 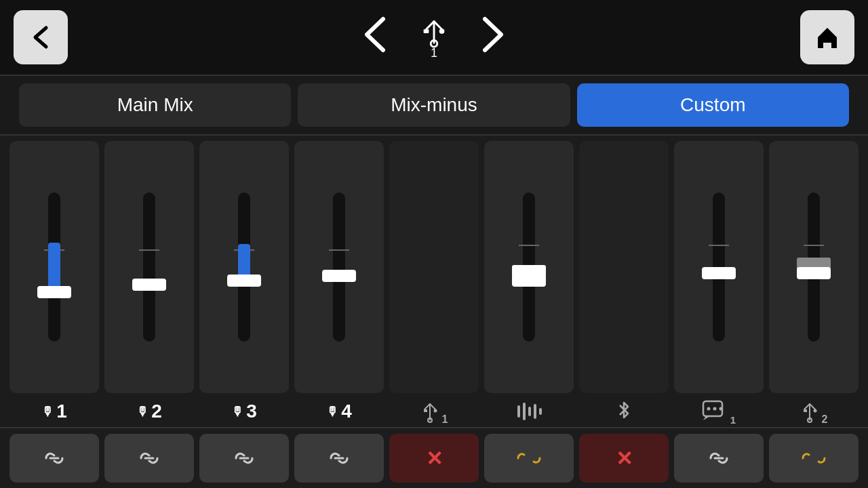 What do you see at coordinates (713, 105) in the screenshot?
I see `tab-custom: Custom` at bounding box center [713, 105].